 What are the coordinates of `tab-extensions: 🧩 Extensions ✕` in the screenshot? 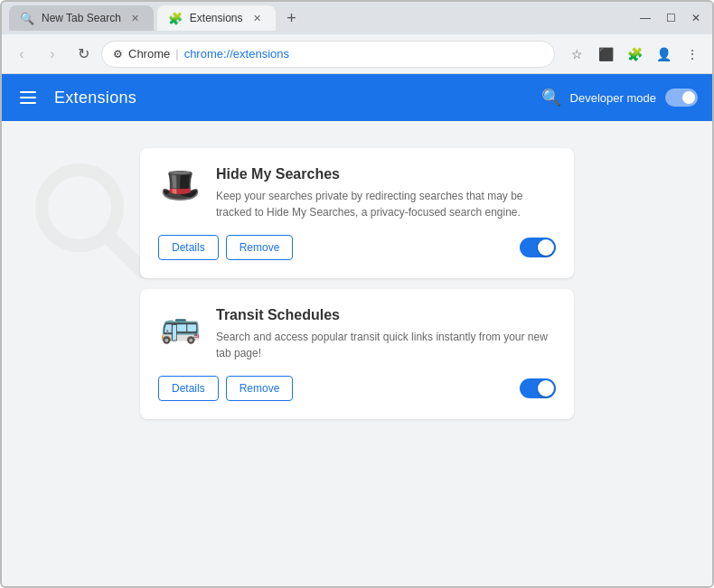 It's located at (217, 18).